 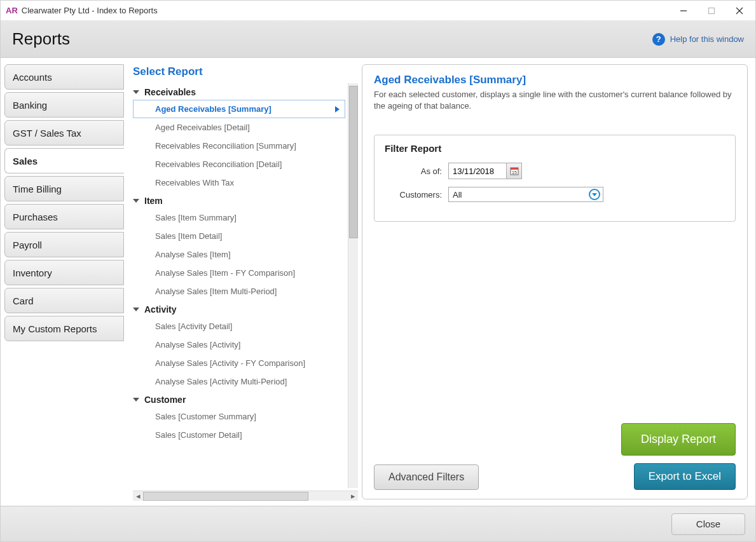 I want to click on sidebar-tab-banking: Banking, so click(x=64, y=105).